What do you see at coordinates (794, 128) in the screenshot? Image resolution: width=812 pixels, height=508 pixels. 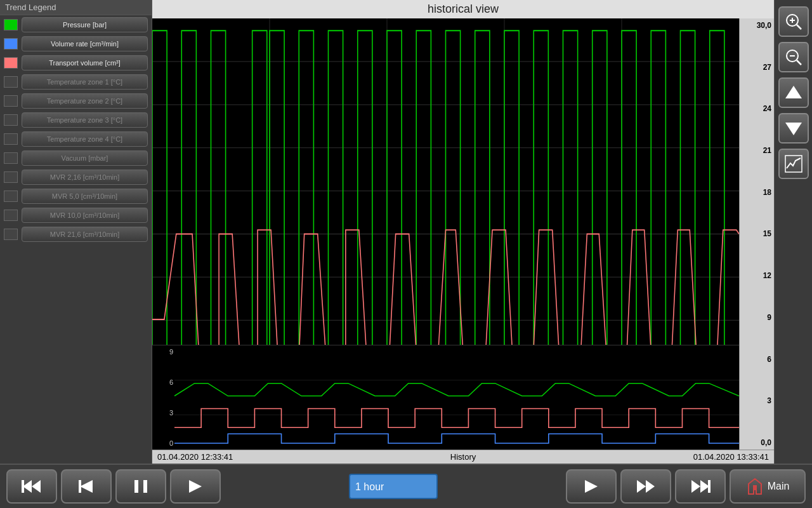 I see `scroll-down-button` at bounding box center [794, 128].